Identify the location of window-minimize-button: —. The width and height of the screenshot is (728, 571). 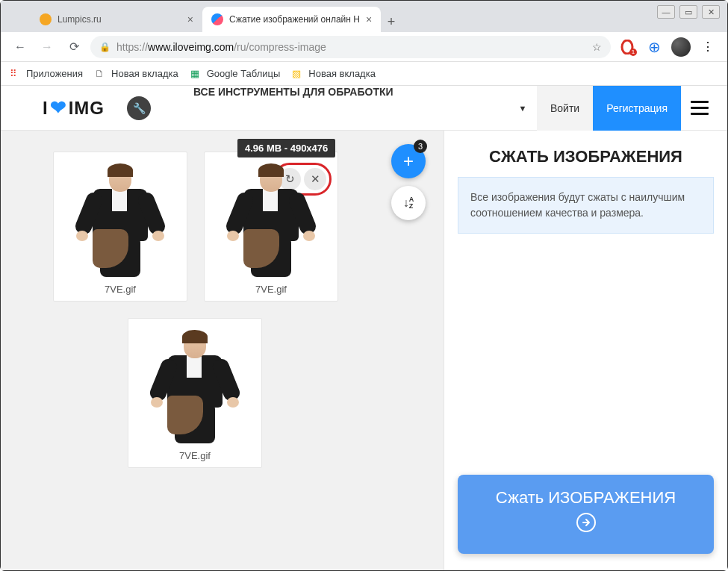
(666, 12).